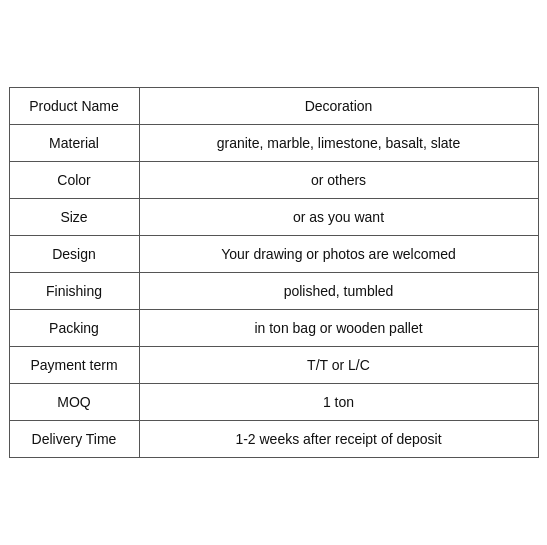  What do you see at coordinates (274, 292) in the screenshot?
I see `table-row: Finishingpolished, tumbled` at bounding box center [274, 292].